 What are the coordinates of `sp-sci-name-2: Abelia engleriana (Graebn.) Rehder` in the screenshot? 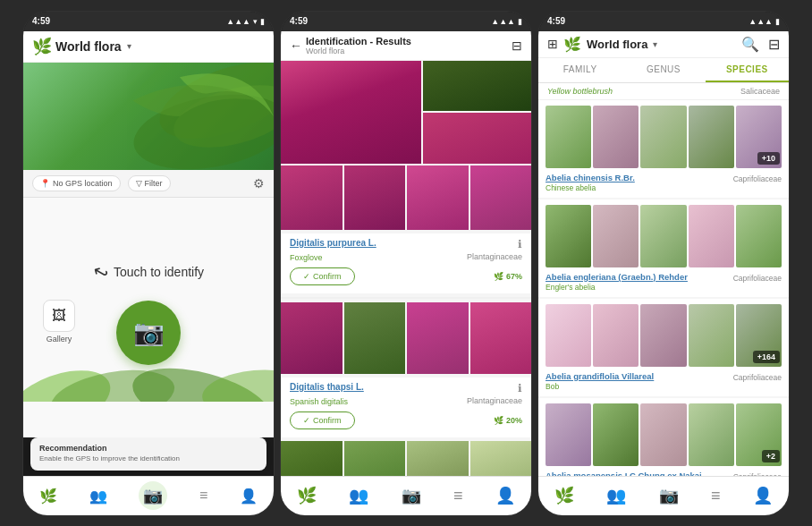 It's located at (617, 277).